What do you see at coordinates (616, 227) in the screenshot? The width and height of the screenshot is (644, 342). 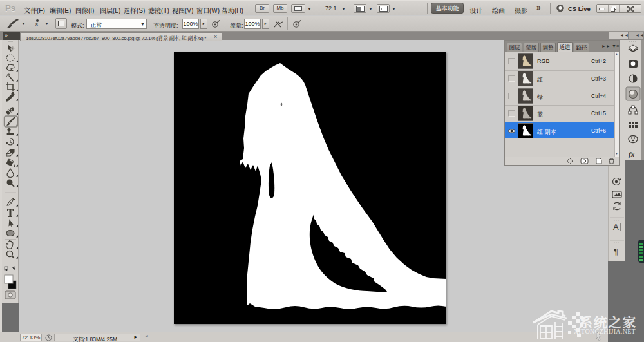 I see `svg-text: A` at bounding box center [616, 227].